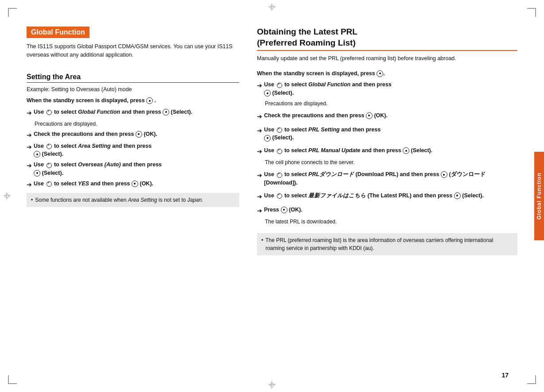 Image resolution: width=544 pixels, height=392 pixels. Describe the element at coordinates (391, 222) in the screenshot. I see `r-step-7-subnote: The latest PRL is downloaded.` at that location.